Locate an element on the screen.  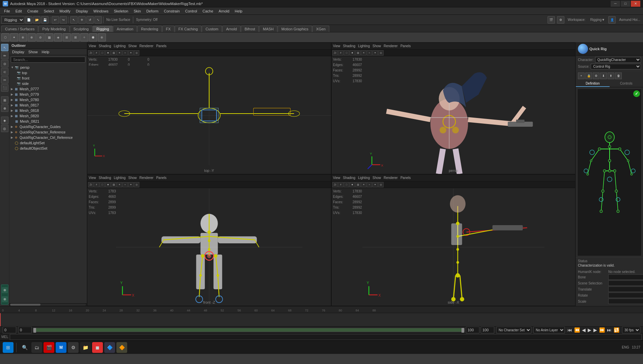
paint-btn: ✏ is located at coordinates (5, 56).